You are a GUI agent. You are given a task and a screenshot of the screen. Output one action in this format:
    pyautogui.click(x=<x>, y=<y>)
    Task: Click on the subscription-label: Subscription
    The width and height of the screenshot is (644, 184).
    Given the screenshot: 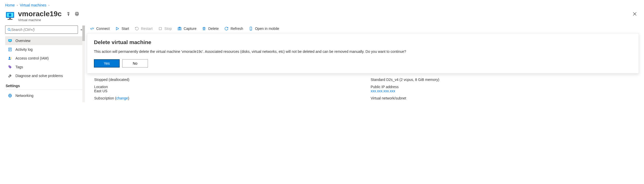 What is the action you would take?
    pyautogui.click(x=104, y=98)
    